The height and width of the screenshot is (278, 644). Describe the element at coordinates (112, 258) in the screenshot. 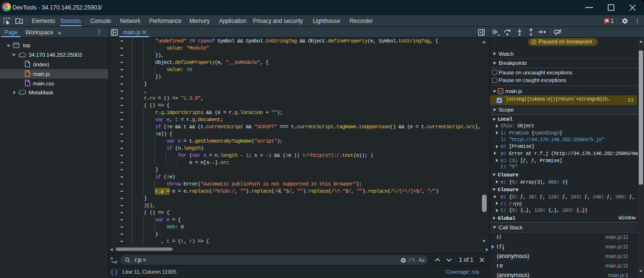

I see `svg-text: A` at that location.